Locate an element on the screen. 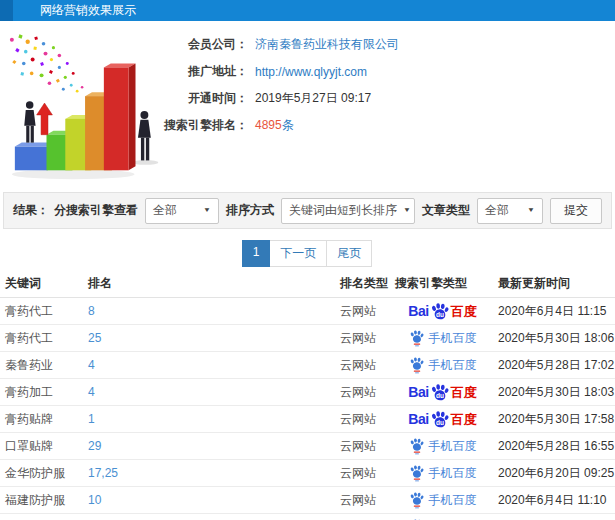 This screenshot has height=520, width=615. last-page-button: 尾页 is located at coordinates (349, 254).